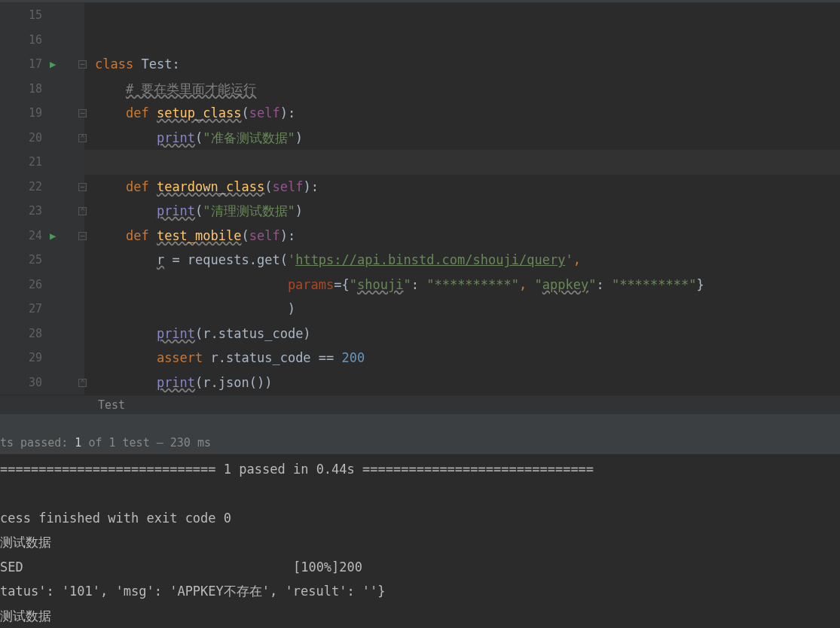 The image size is (840, 628). What do you see at coordinates (467, 236) in the screenshot?
I see `code-line: def test_mobile(self):` at bounding box center [467, 236].